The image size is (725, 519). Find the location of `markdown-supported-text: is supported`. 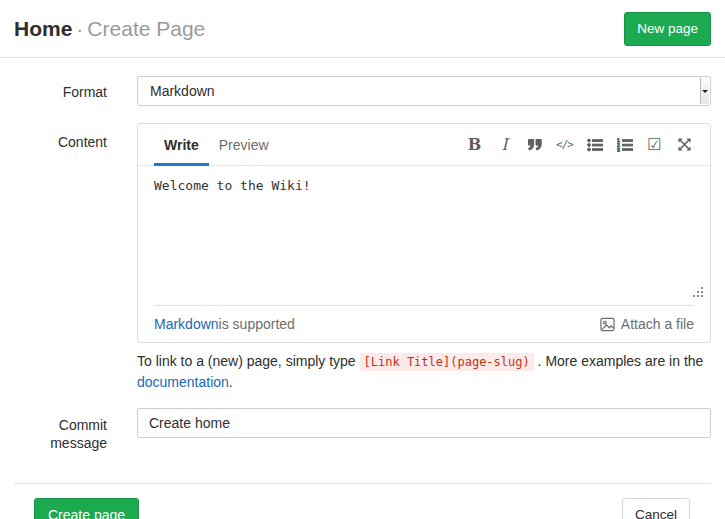

markdown-supported-text: is supported is located at coordinates (257, 324).